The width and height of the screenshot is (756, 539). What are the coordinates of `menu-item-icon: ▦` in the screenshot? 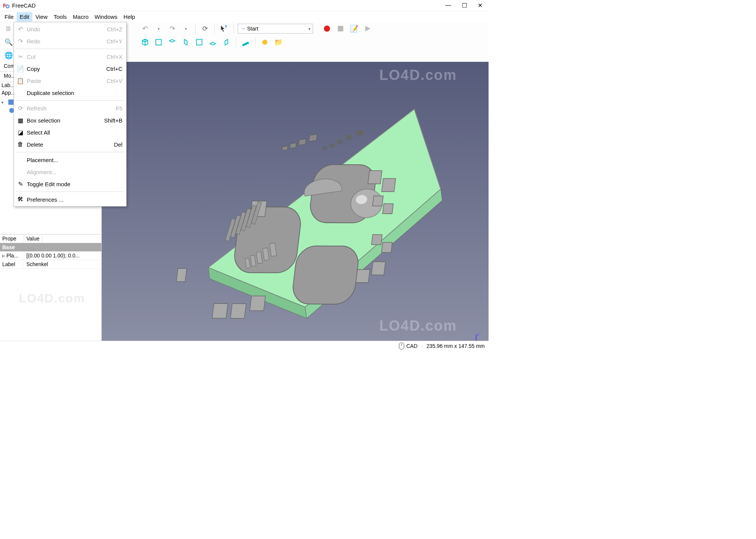 It's located at (20, 120).